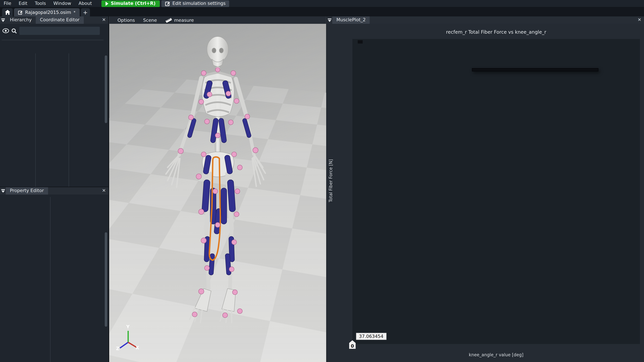 The image size is (644, 362). Describe the element at coordinates (47, 12) in the screenshot. I see `document-tab: Rajagopal2015.osim*` at that location.